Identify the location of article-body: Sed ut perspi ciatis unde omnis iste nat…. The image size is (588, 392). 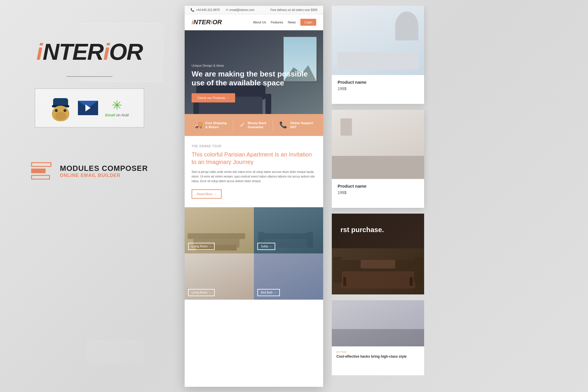
(254, 177).